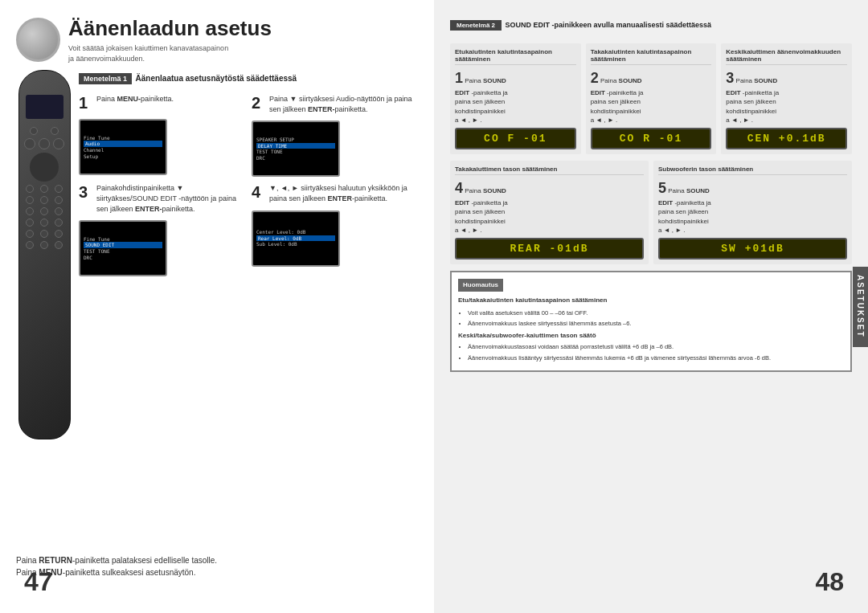 This screenshot has width=868, height=613. What do you see at coordinates (651, 96) in the screenshot?
I see `col2-step: 2 Paina SOUND EDIT -painiketta ja paina …` at bounding box center [651, 96].